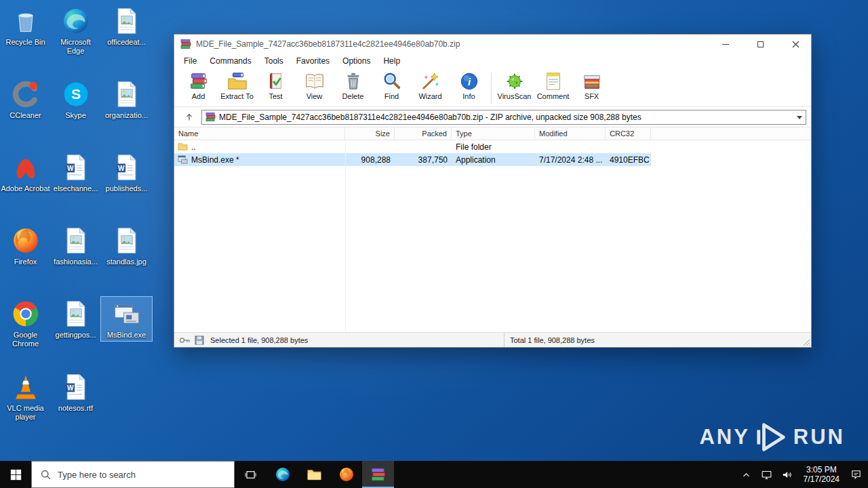 Image resolution: width=868 pixels, height=488 pixels. Describe the element at coordinates (800, 119) in the screenshot. I see `dropdown-caret-icon` at that location.